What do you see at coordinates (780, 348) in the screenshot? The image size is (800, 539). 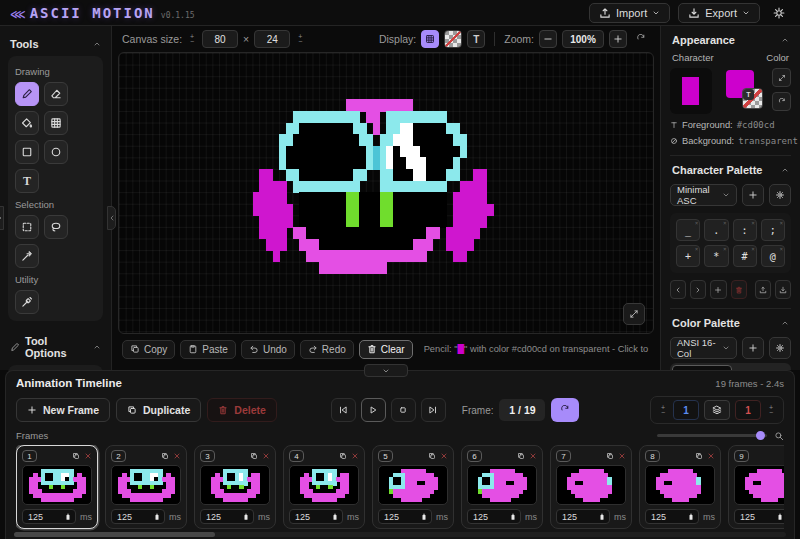 I see `color-palette-settings-button` at bounding box center [780, 348].